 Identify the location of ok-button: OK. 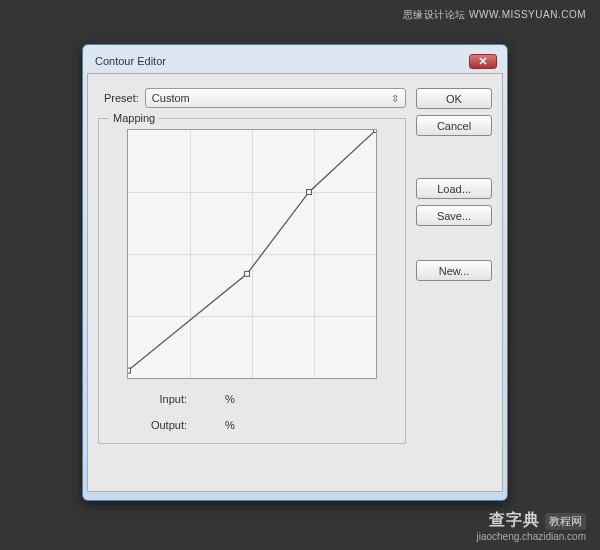
(454, 98).